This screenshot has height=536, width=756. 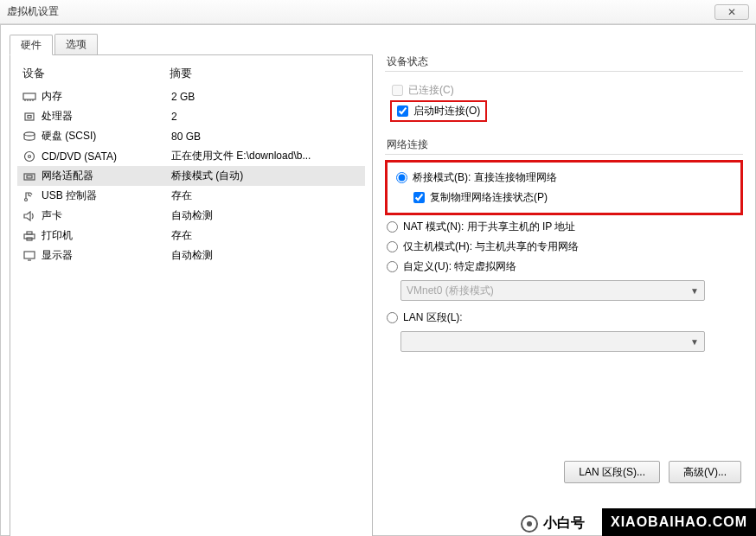 I want to click on vmnet-select: VMnet0 (桥接模式) ▼, so click(x=553, y=290).